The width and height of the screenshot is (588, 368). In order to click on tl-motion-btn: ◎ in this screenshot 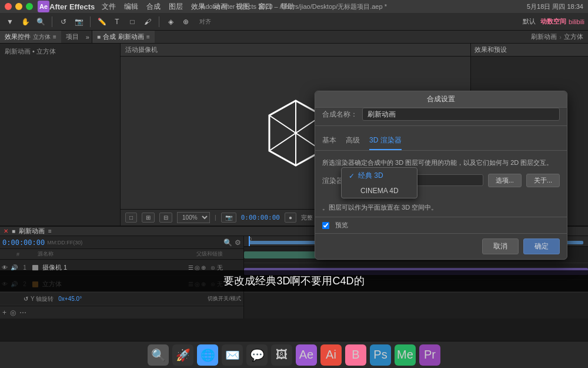, I will do `click(13, 313)`.